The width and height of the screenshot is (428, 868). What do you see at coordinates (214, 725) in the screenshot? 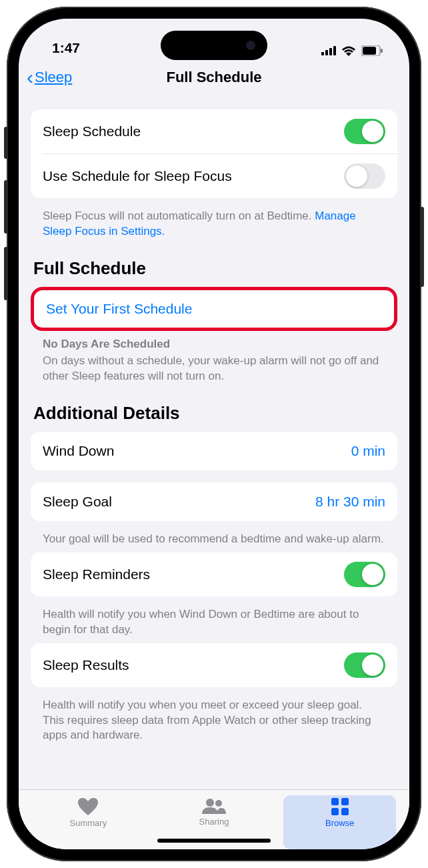
I see `sleep-results-footer: Health will notify you when you meet or …` at bounding box center [214, 725].